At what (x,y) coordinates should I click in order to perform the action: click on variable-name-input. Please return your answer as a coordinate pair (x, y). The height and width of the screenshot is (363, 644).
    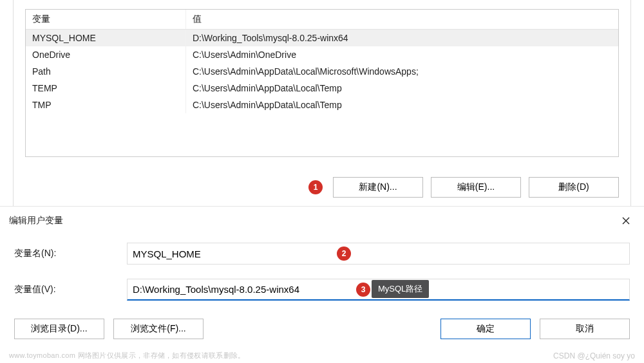
    Looking at the image, I should click on (379, 254).